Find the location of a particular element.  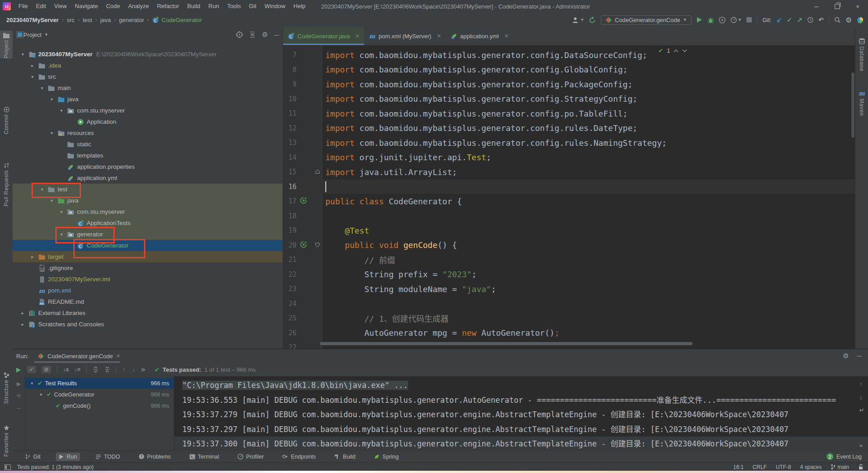

project-view-dropdown-icon: ▼ is located at coordinates (46, 35).